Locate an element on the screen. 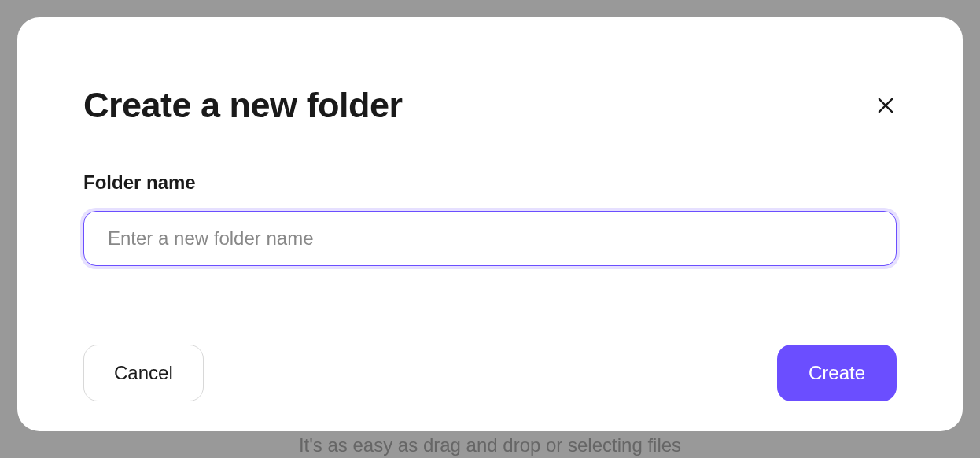 The height and width of the screenshot is (458, 980). close-icon is located at coordinates (886, 105).